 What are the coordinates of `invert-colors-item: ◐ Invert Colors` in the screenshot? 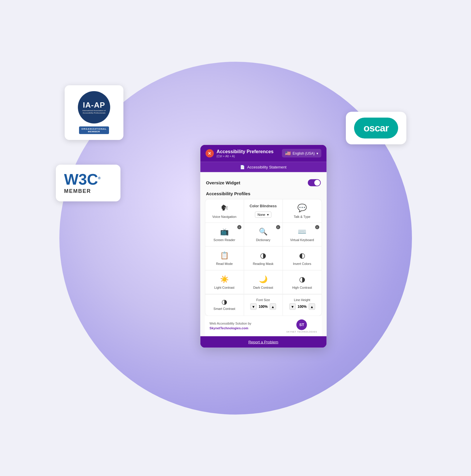 It's located at (302, 258).